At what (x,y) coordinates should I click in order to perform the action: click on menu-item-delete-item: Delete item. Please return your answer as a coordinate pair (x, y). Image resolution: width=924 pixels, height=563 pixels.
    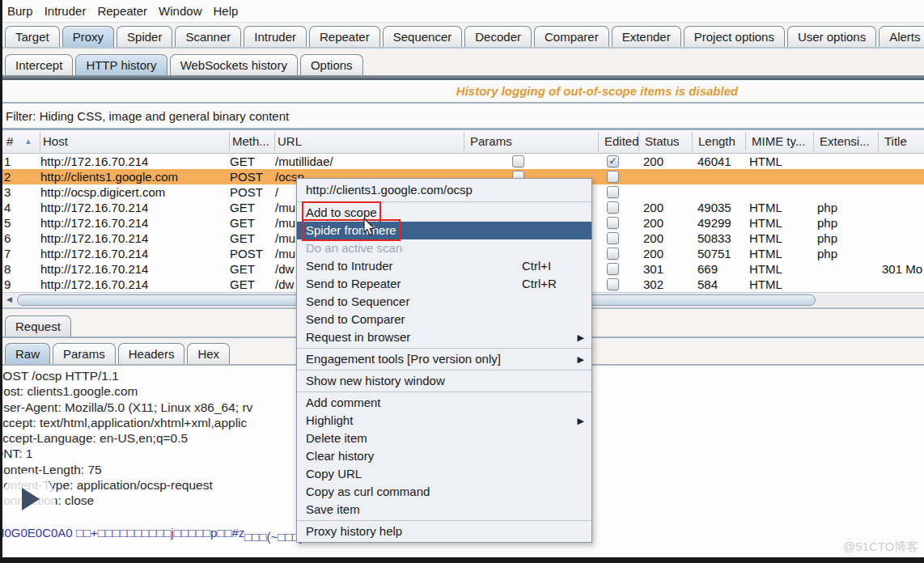
    Looking at the image, I should click on (444, 438).